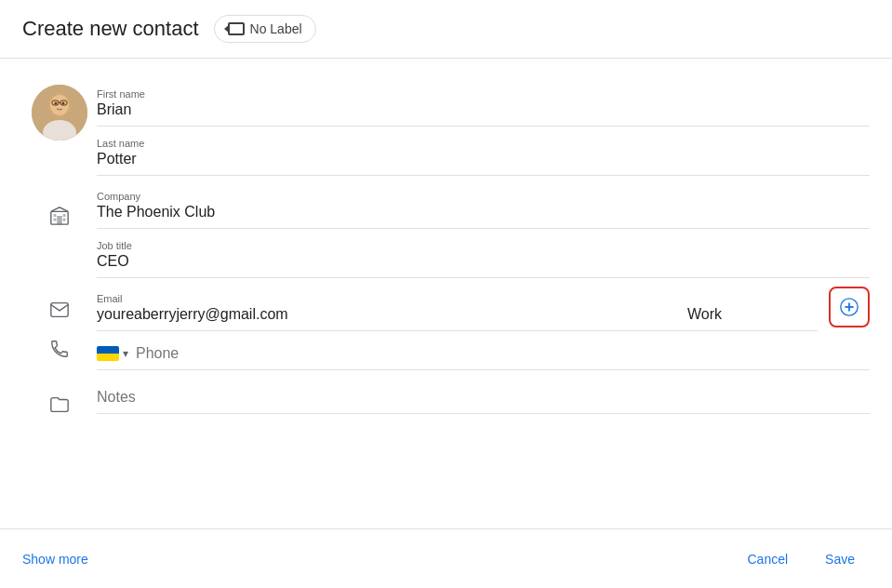 Image resolution: width=892 pixels, height=588 pixels. I want to click on notes-section, so click(446, 396).